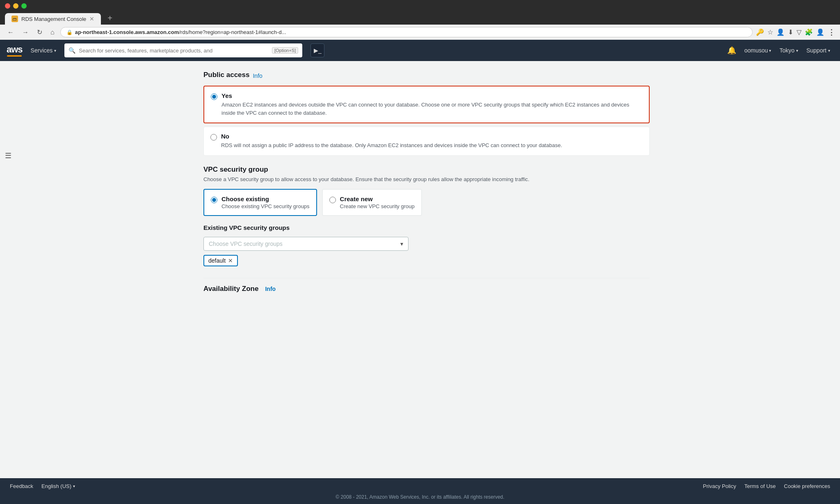 The image size is (840, 504). Describe the element at coordinates (110, 18) in the screenshot. I see `new-tab-button: +` at that location.